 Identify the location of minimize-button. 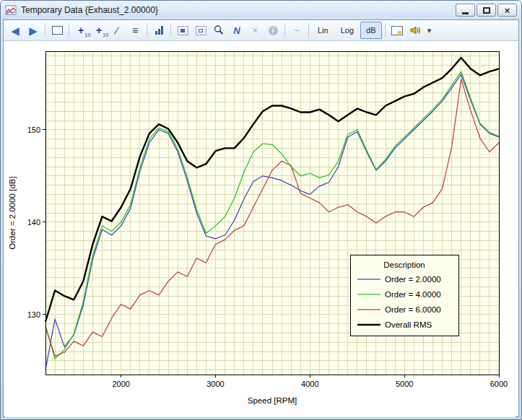
(465, 10).